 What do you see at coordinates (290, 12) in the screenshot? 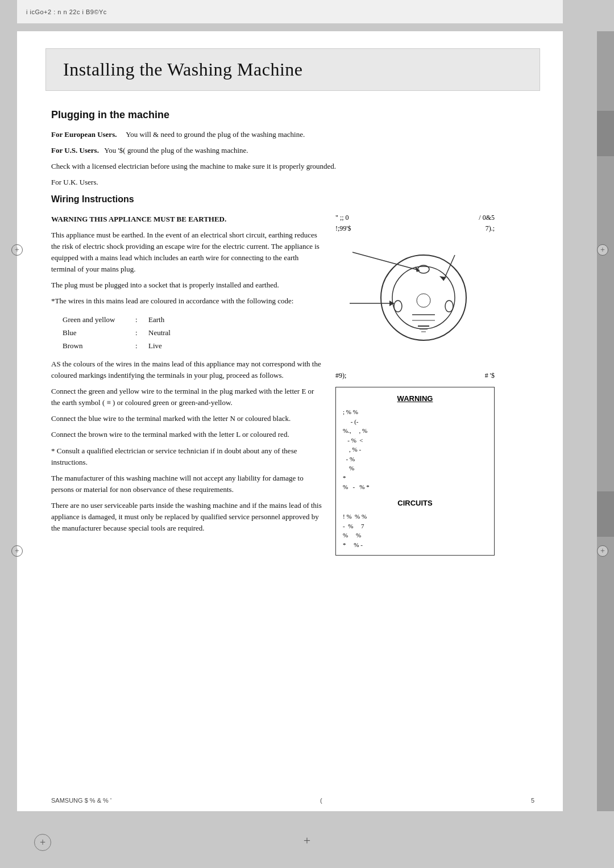
I see `top-bar: i icGo+2 : n n 22c i B9©Yc` at bounding box center [290, 12].